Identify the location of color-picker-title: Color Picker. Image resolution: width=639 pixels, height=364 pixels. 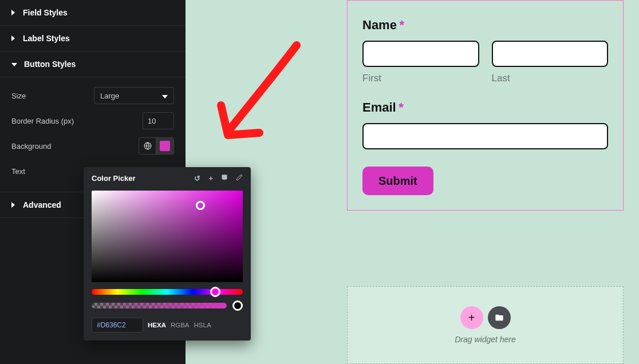
(113, 179).